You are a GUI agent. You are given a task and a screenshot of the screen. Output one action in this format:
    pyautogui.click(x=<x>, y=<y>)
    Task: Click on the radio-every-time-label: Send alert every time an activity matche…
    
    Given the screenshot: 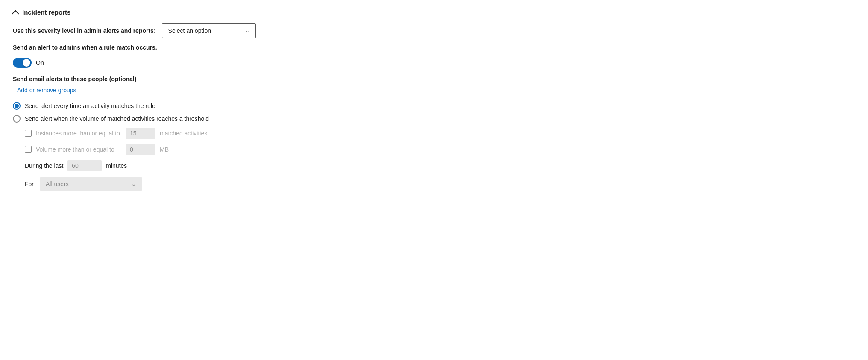 What is the action you would take?
    pyautogui.click(x=90, y=106)
    